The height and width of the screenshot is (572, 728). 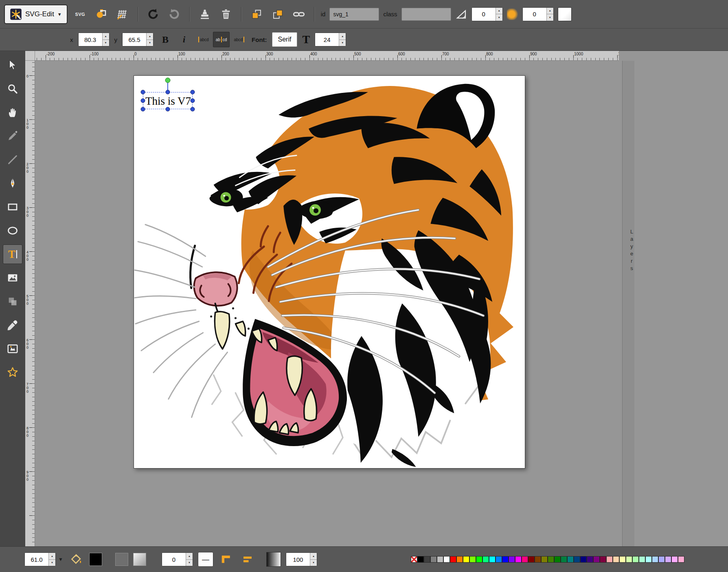 I want to click on select-tool-button, so click(x=13, y=65).